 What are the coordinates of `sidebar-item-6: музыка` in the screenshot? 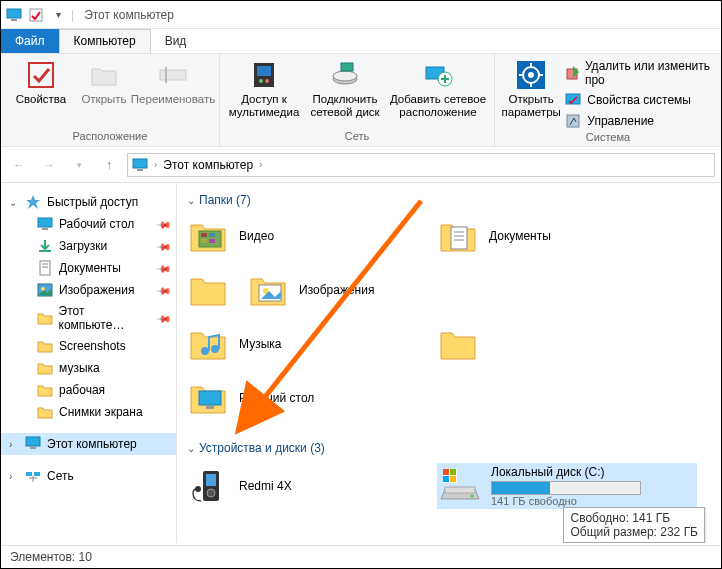 It's located at (88, 368).